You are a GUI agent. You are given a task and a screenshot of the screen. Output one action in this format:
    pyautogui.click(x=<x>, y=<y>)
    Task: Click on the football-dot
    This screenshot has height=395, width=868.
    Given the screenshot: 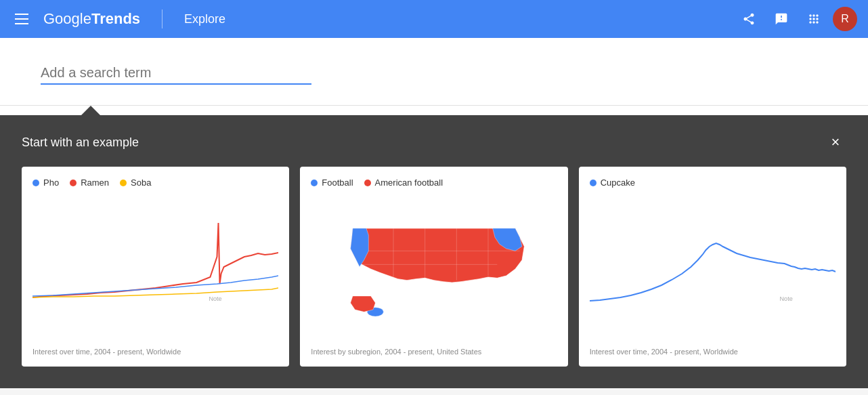 What is the action you would take?
    pyautogui.click(x=314, y=183)
    